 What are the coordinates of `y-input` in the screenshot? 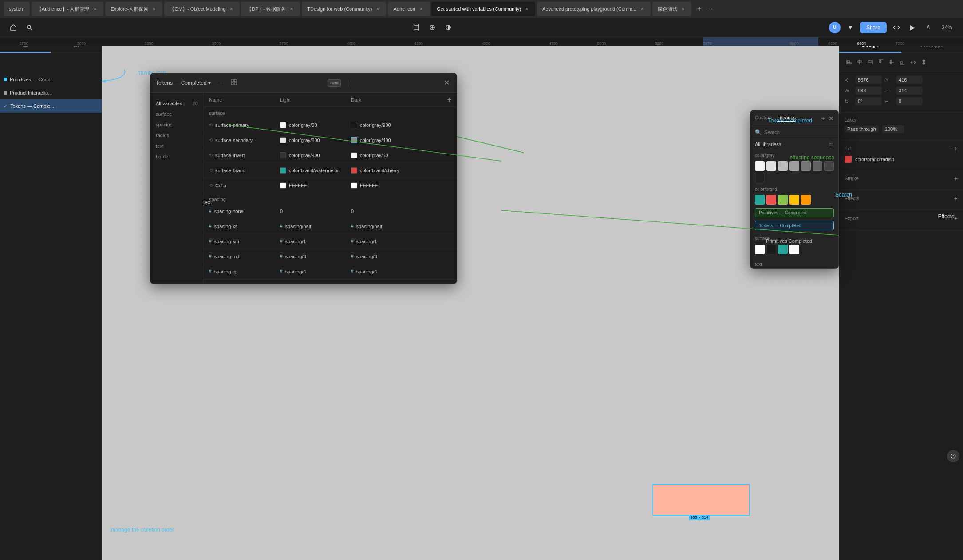 It's located at (909, 80).